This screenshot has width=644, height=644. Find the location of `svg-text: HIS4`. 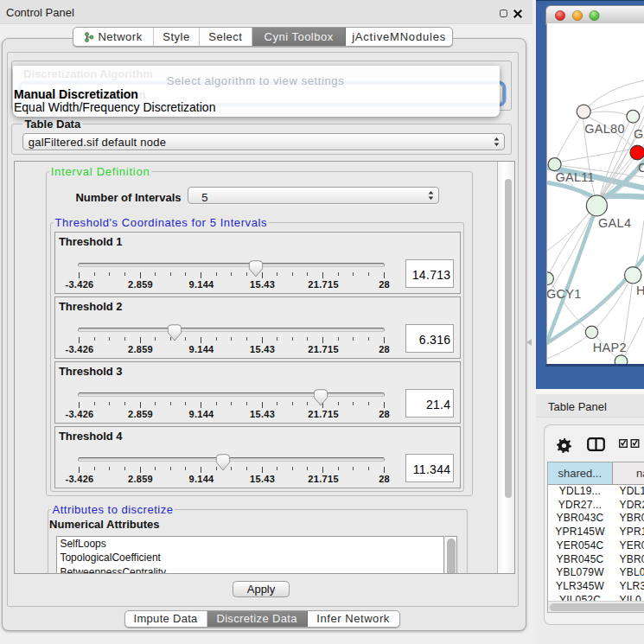

svg-text: HIS4 is located at coordinates (640, 290).